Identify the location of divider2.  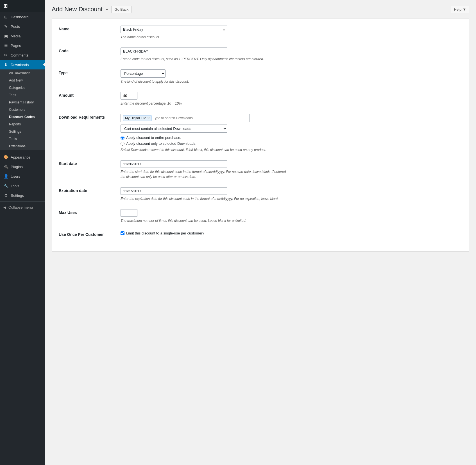
(22, 201).